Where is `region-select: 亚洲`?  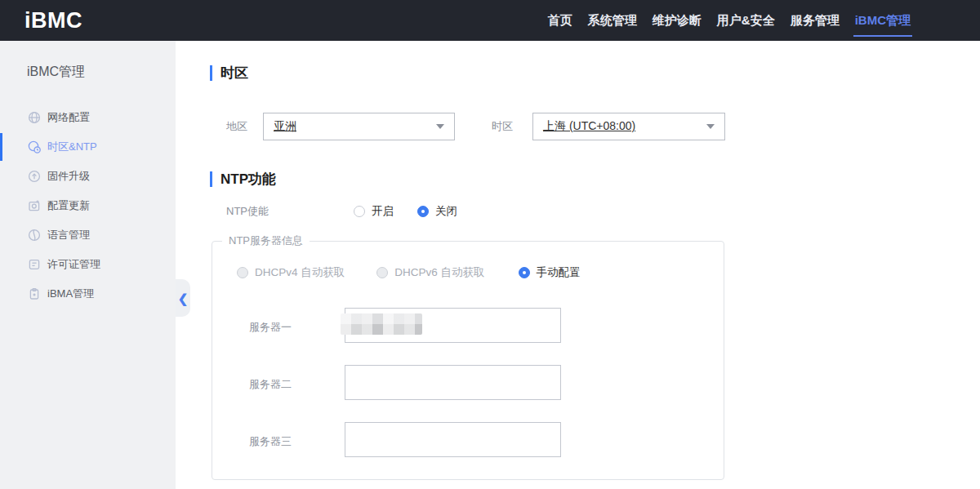 region-select: 亚洲 is located at coordinates (359, 127).